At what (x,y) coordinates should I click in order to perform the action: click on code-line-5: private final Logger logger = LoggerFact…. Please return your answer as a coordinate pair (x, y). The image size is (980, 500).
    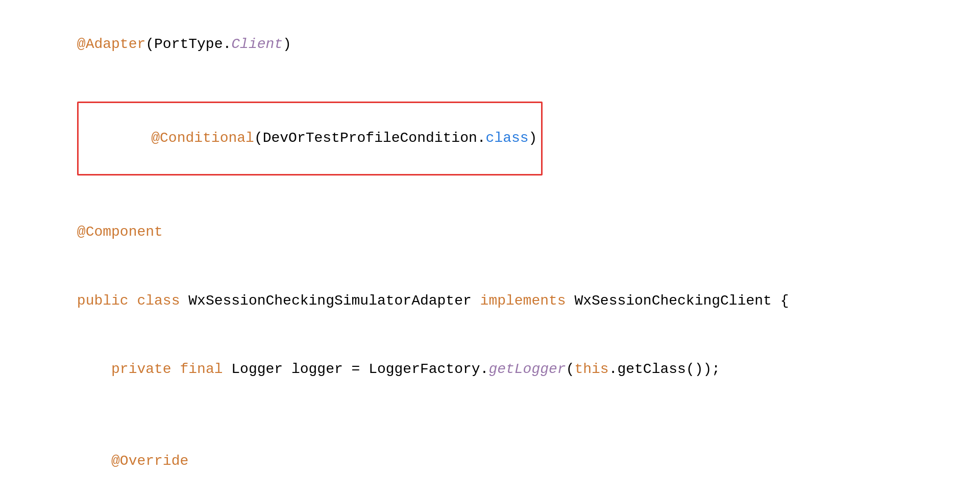
    Looking at the image, I should click on (495, 369).